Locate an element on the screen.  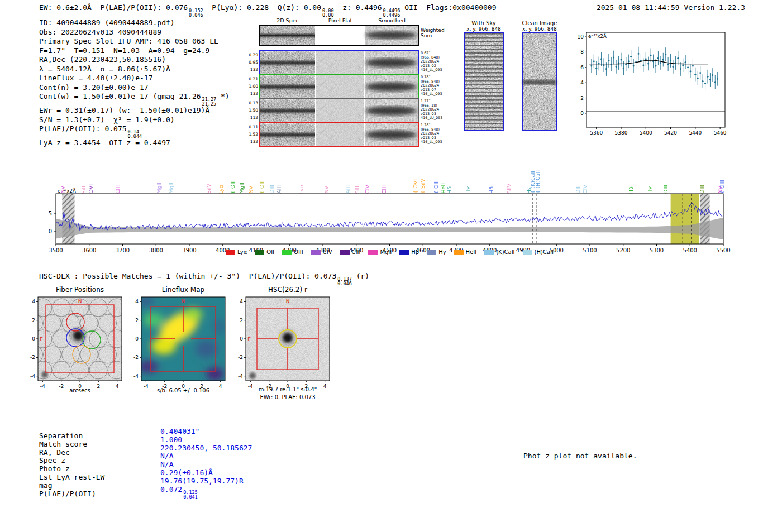
col-title-smoothed: Smoothed is located at coordinates (392, 20).